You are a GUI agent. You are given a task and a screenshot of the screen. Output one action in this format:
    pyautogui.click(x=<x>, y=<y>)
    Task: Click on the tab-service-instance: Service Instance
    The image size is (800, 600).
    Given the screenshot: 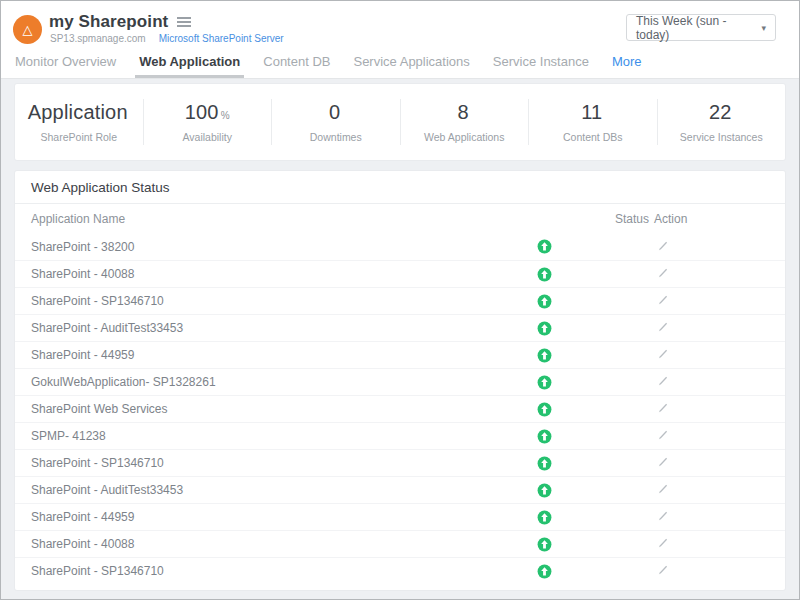 What is the action you would take?
    pyautogui.click(x=541, y=63)
    